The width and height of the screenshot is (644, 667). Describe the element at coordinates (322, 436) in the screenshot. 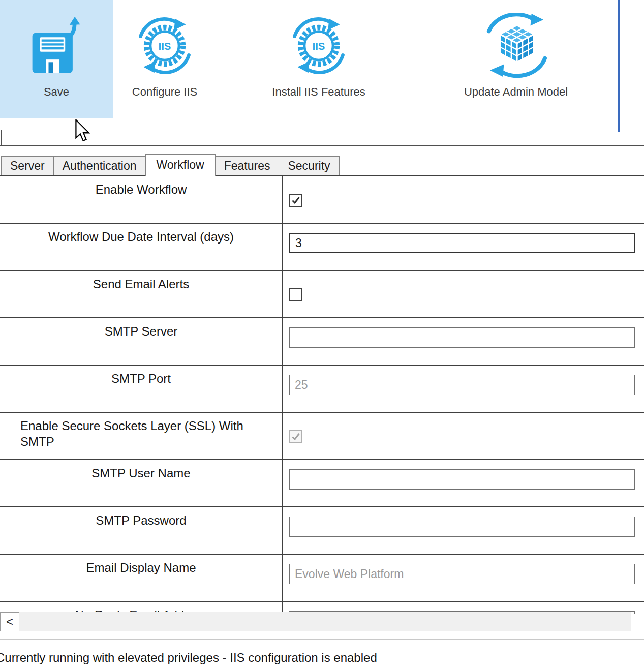

I see `form-row: Enable Secure Sockets Layer (SSL) With S…` at that location.